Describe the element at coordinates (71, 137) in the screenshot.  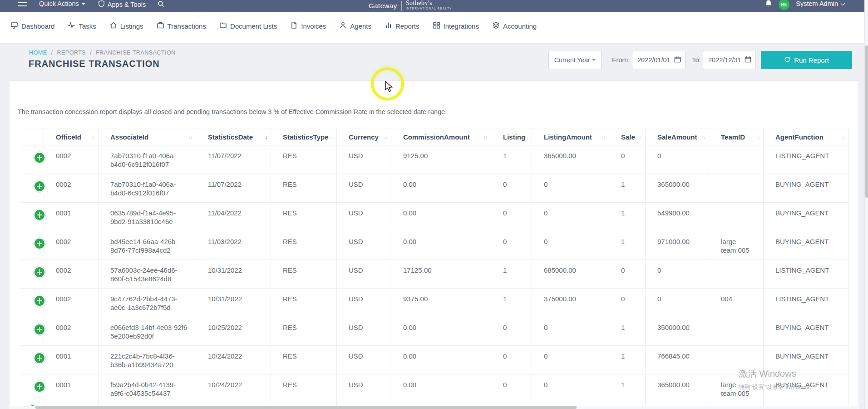
I see `column-header-officeid: OfficeId↑↓` at that location.